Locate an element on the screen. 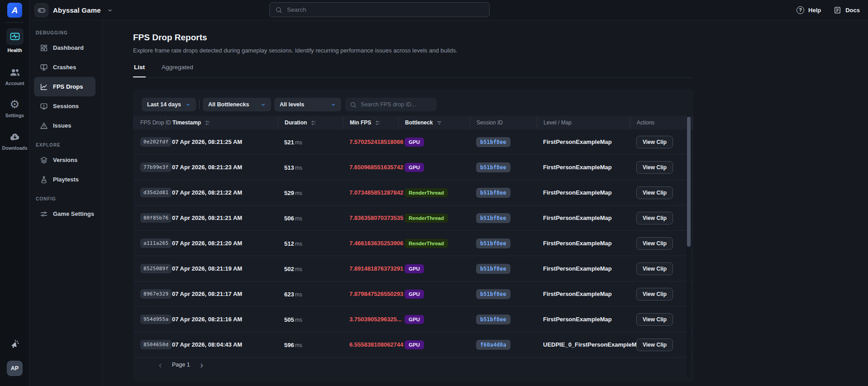 Image resolution: width=868 pixels, height=386 pixels. min-fps-value: 7.879847526550293 is located at coordinates (377, 294).